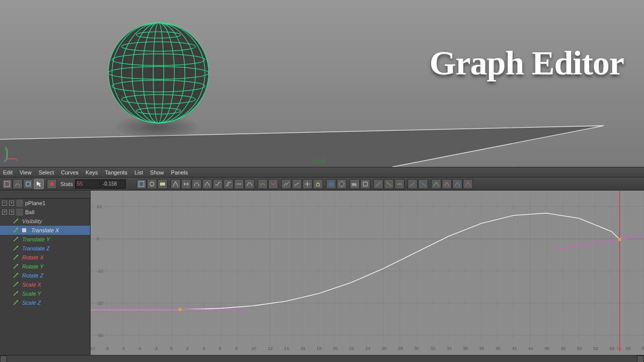  I want to click on normalize-icon, so click(176, 184).